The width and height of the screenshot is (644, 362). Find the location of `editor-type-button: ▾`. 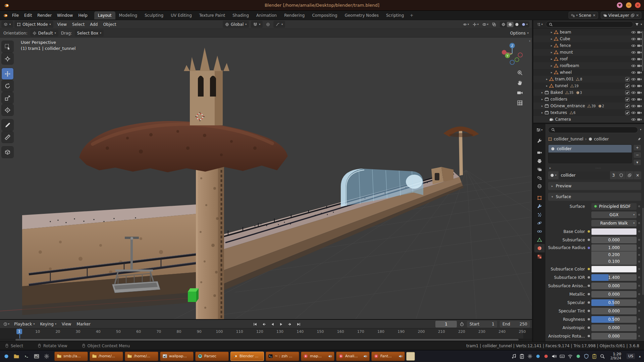

editor-type-button: ▾ is located at coordinates (7, 24).